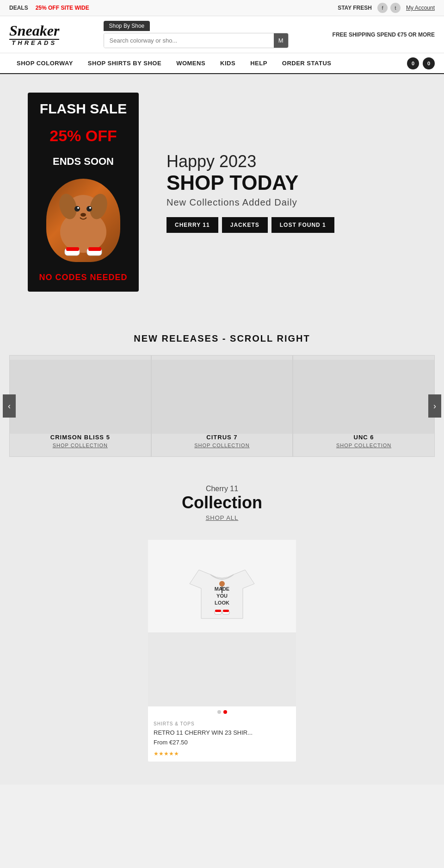 This screenshot has width=444, height=868. What do you see at coordinates (9, 406) in the screenshot?
I see `carousel-prev-button: ‹` at bounding box center [9, 406].